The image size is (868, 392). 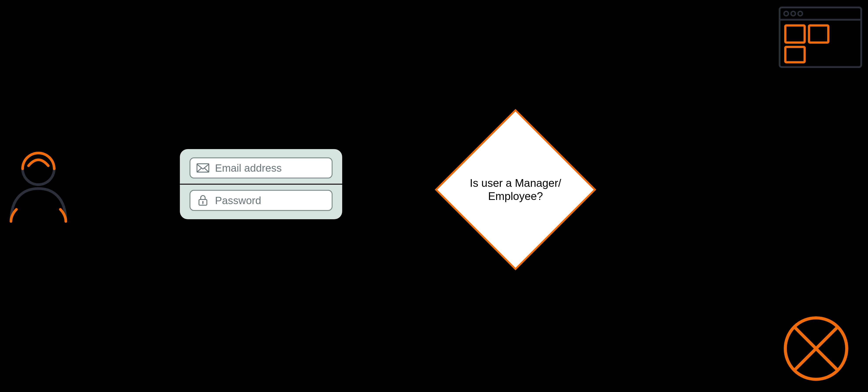 I want to click on password-field: Password, so click(x=261, y=200).